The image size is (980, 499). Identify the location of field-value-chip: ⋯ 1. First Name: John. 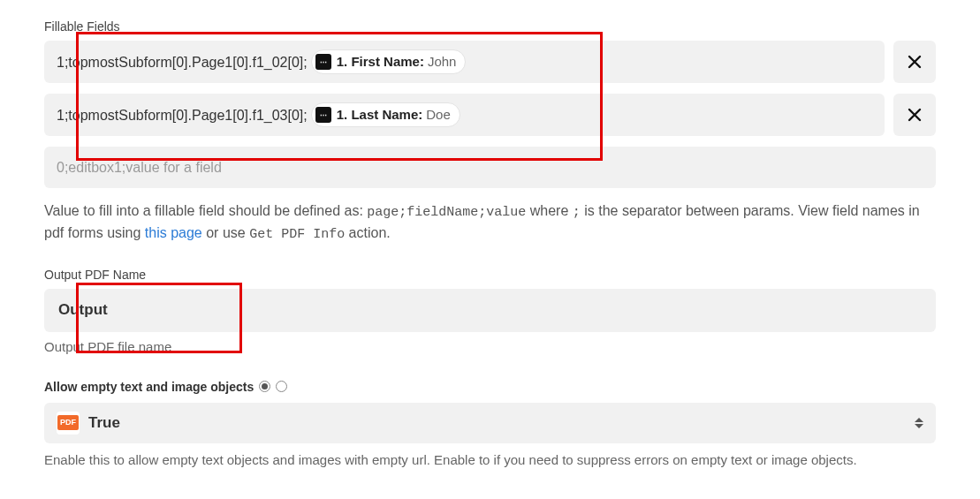
(389, 62).